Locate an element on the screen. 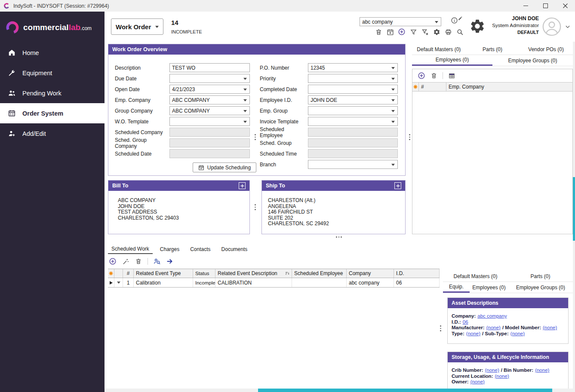 This screenshot has width=575, height=392. delete-icon is located at coordinates (378, 32).